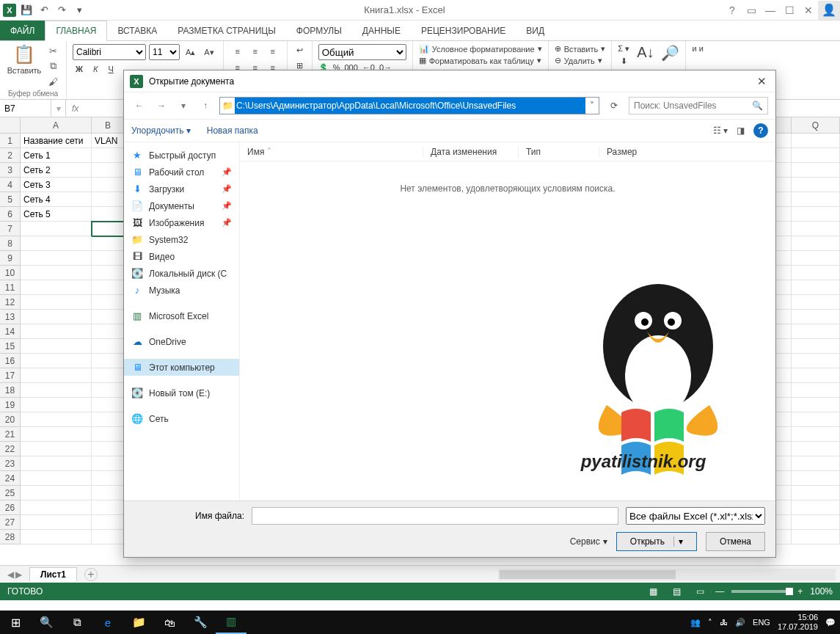  Describe the element at coordinates (62, 10) in the screenshot. I see `qat-redo: ↷` at that location.